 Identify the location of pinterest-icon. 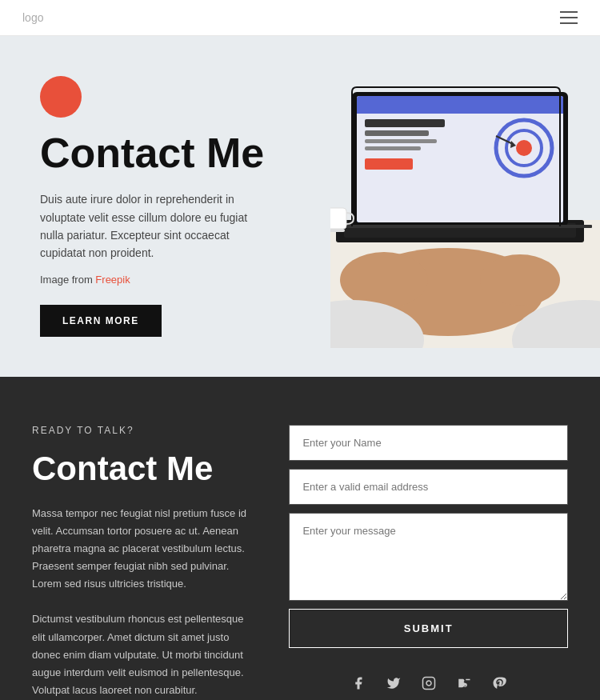
(499, 683).